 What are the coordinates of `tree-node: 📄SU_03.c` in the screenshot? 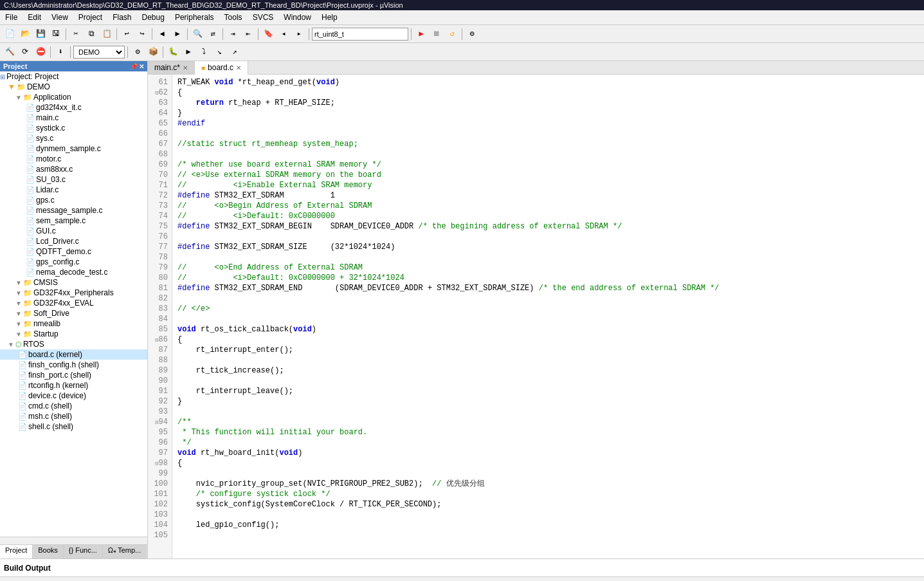 It's located at (73, 180).